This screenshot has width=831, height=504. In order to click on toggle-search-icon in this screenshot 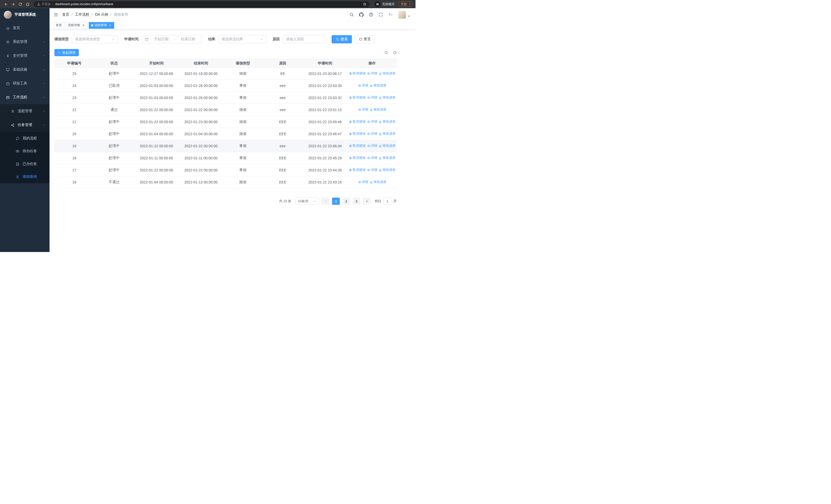, I will do `click(386, 53)`.